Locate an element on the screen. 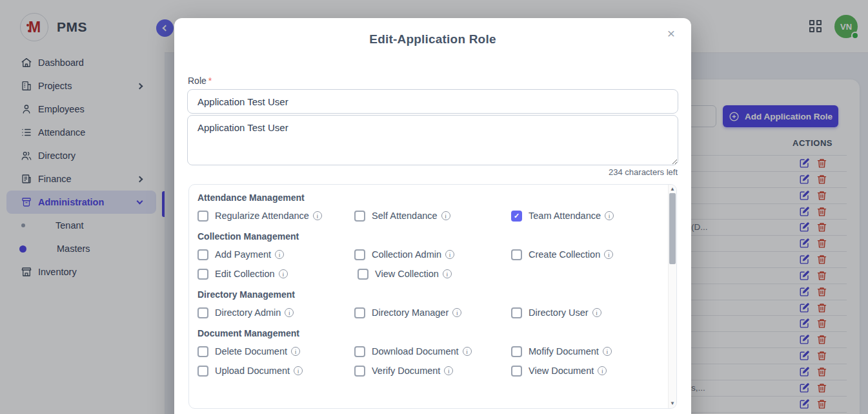 This screenshot has width=868, height=414. permission-view-document: View Document is located at coordinates (590, 371).